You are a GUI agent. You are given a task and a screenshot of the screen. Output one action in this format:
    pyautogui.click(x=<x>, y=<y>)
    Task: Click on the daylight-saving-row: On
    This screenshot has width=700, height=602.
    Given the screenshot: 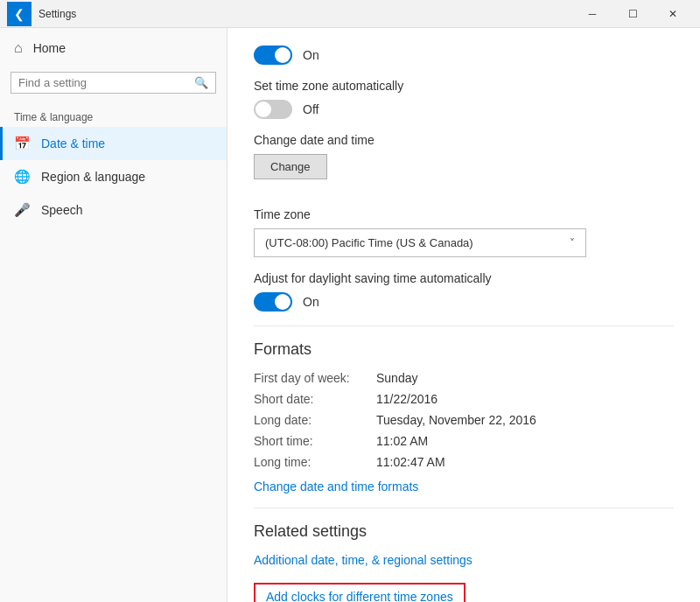 What is the action you would take?
    pyautogui.click(x=464, y=302)
    